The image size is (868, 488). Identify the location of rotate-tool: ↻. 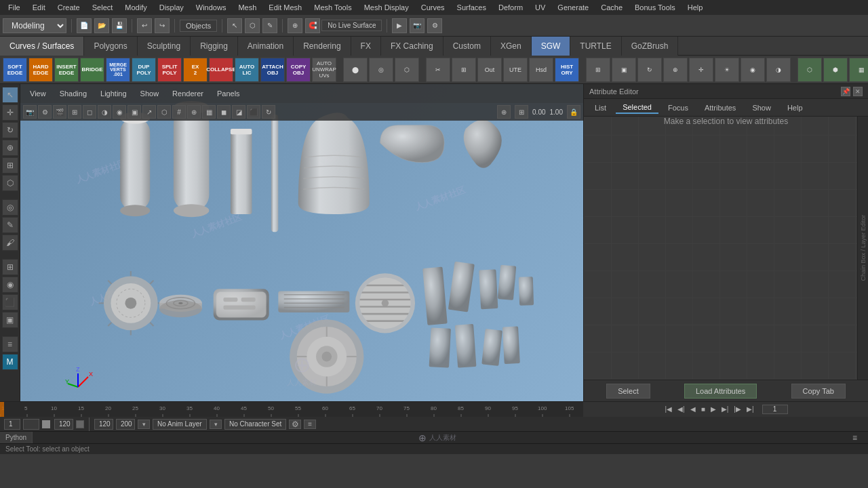
(10, 130).